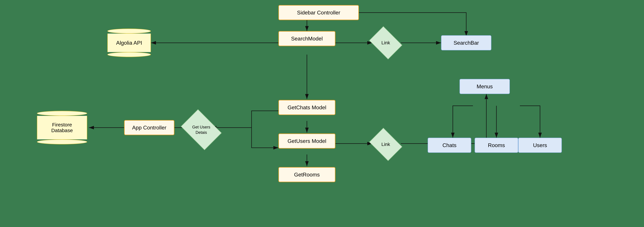 This screenshot has height=227, width=644. I want to click on getusers-model-node: GetUsers Model, so click(307, 141).